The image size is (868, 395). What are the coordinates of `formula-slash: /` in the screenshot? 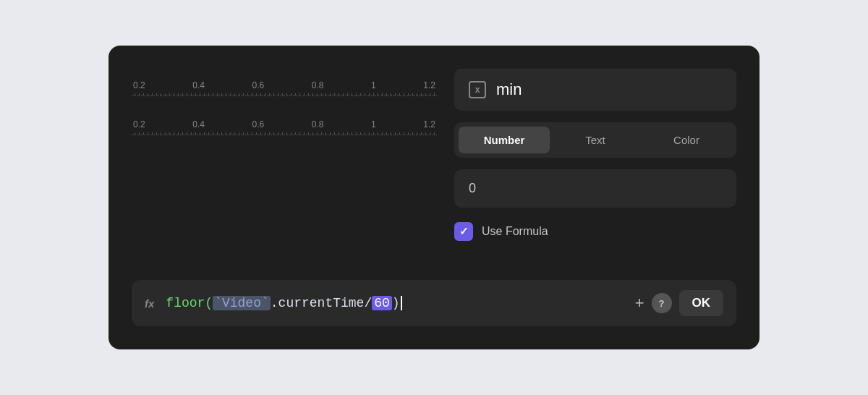 It's located at (367, 303).